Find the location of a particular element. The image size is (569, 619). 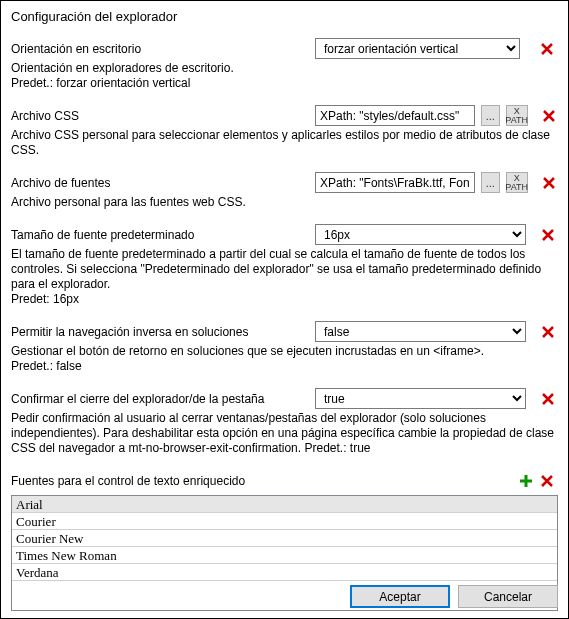

backnav-reset-button is located at coordinates (548, 332).